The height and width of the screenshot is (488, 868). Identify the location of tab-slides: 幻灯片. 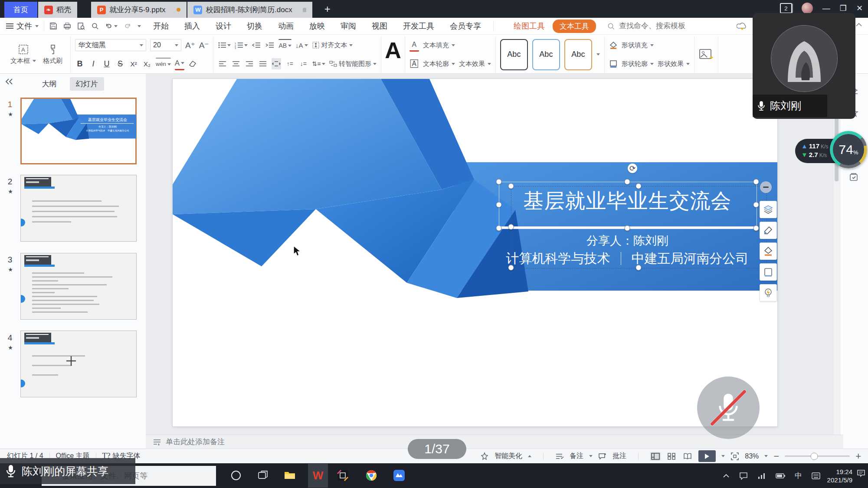
(87, 84).